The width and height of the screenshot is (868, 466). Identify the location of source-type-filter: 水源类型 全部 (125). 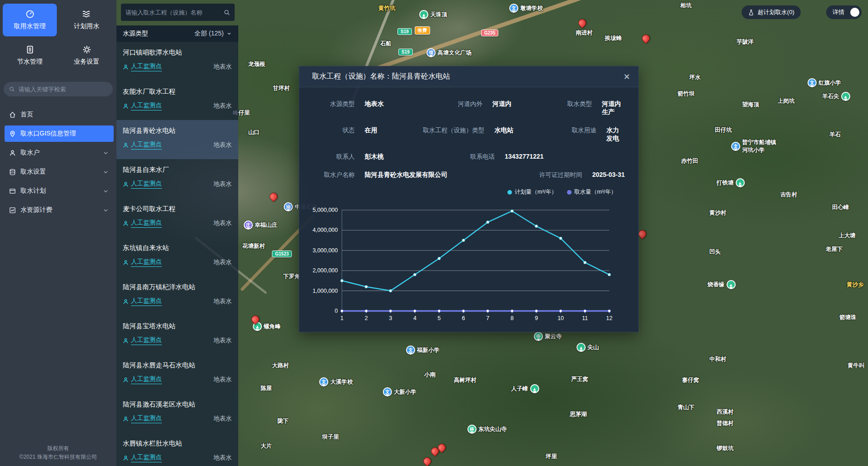
(177, 34).